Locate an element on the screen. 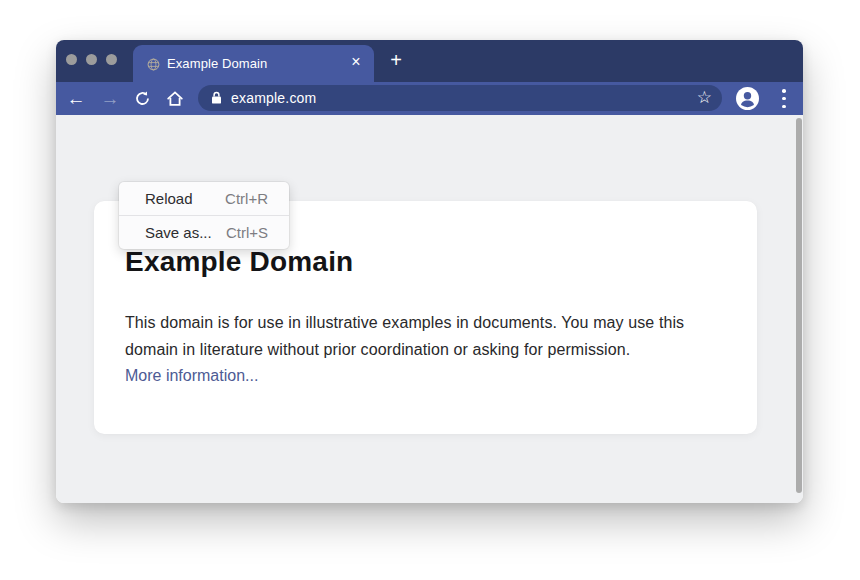  forward-arrow-icon: → is located at coordinates (110, 98).